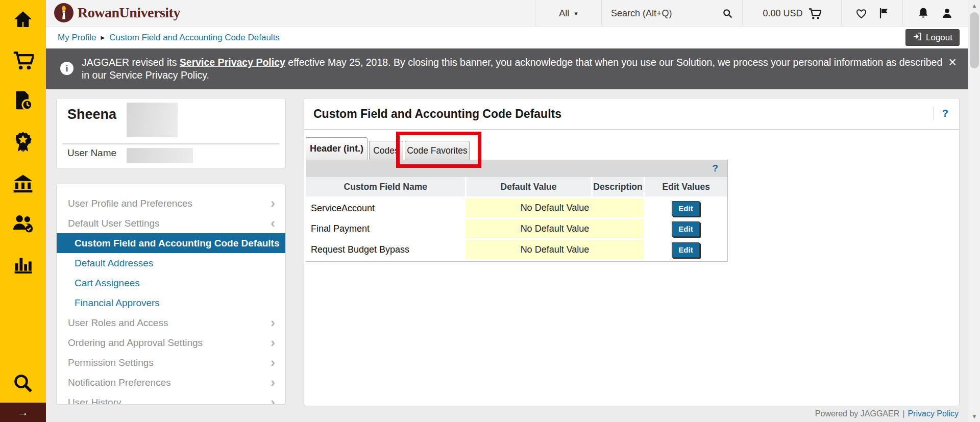 The width and height of the screenshot is (980, 422). I want to click on search-scope-dropdown: All ▾, so click(568, 13).